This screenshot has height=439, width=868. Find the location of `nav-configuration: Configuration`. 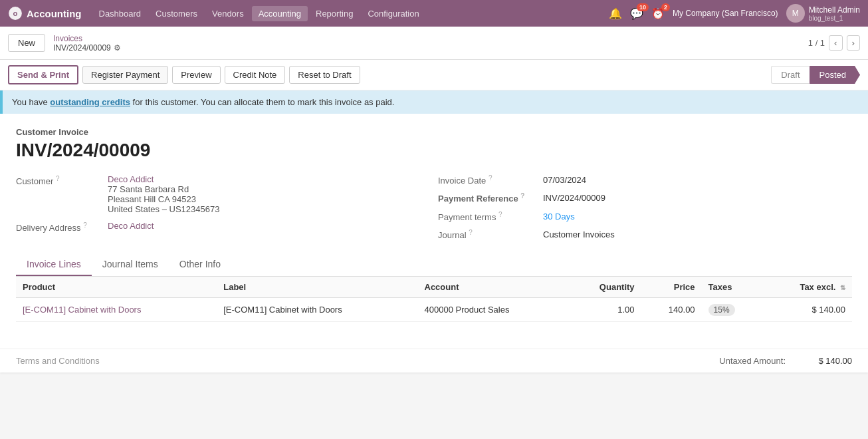

nav-configuration: Configuration is located at coordinates (393, 13).